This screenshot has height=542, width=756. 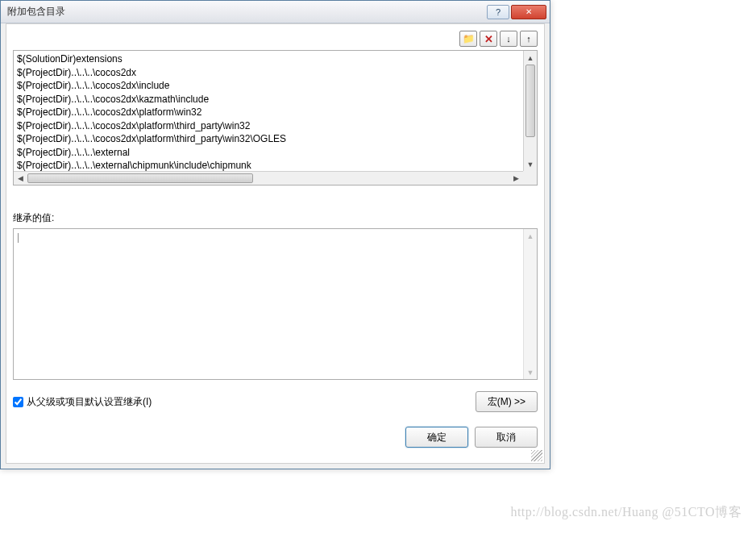 What do you see at coordinates (247, 11) in the screenshot?
I see `window-title: 附加包含目录` at bounding box center [247, 11].